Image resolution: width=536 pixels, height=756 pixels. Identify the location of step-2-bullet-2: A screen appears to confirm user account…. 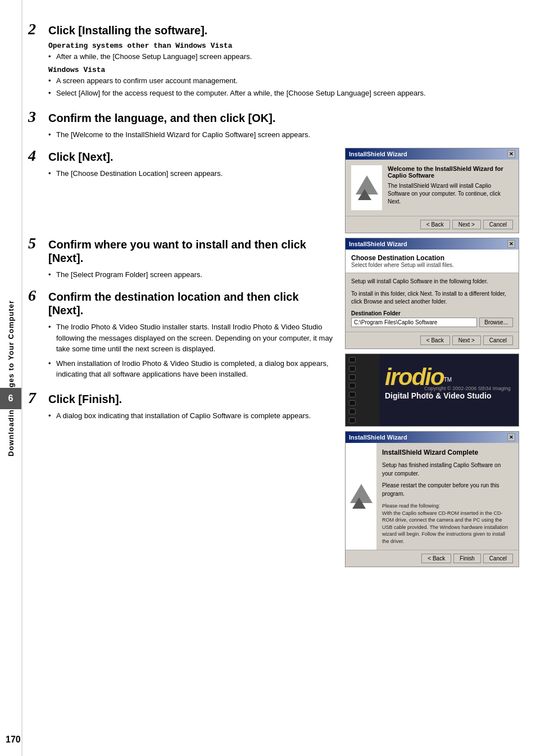
(290, 81).